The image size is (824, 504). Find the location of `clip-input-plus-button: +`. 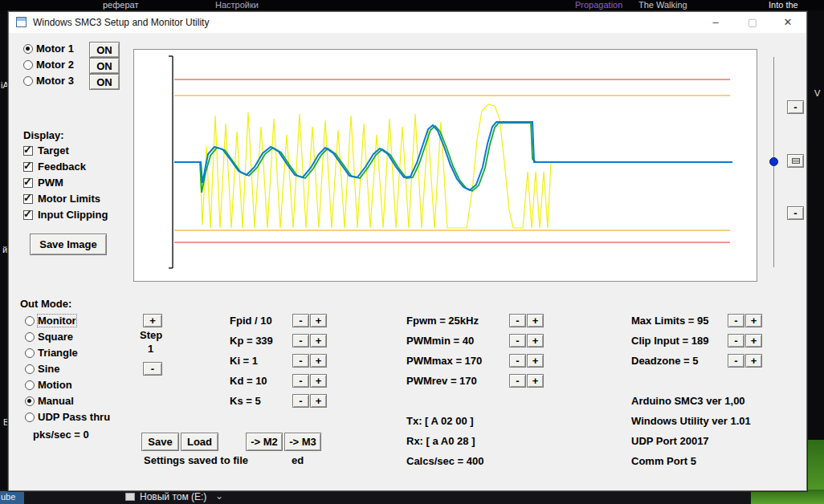

clip-input-plus-button: + is located at coordinates (753, 340).